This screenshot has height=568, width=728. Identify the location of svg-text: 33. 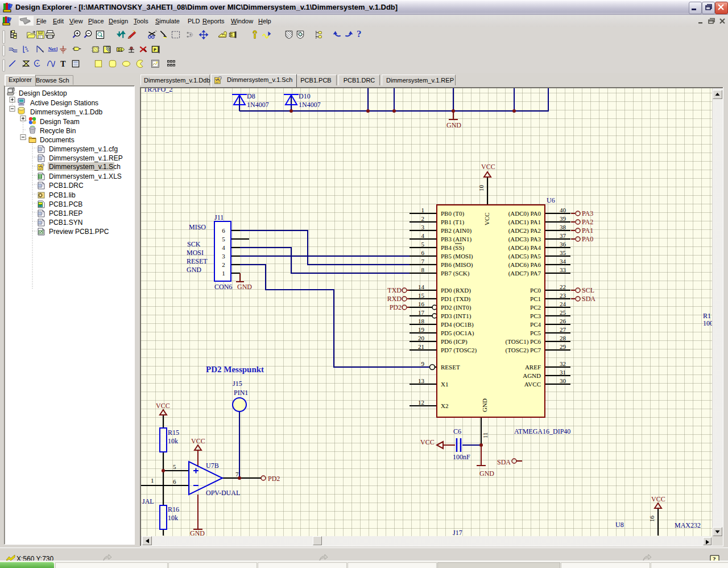
(563, 270).